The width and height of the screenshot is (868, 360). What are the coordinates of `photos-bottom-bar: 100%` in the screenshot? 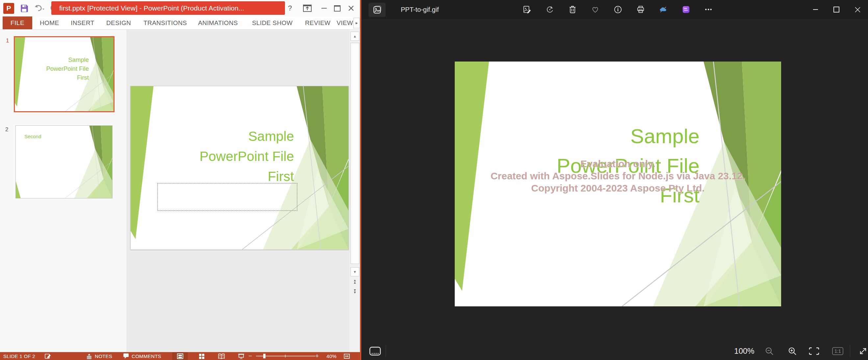 It's located at (615, 351).